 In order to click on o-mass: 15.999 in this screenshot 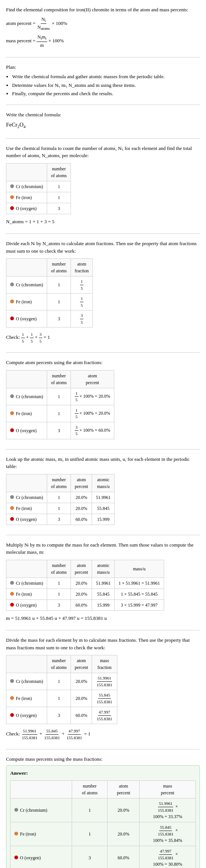, I will do `click(103, 519)`.